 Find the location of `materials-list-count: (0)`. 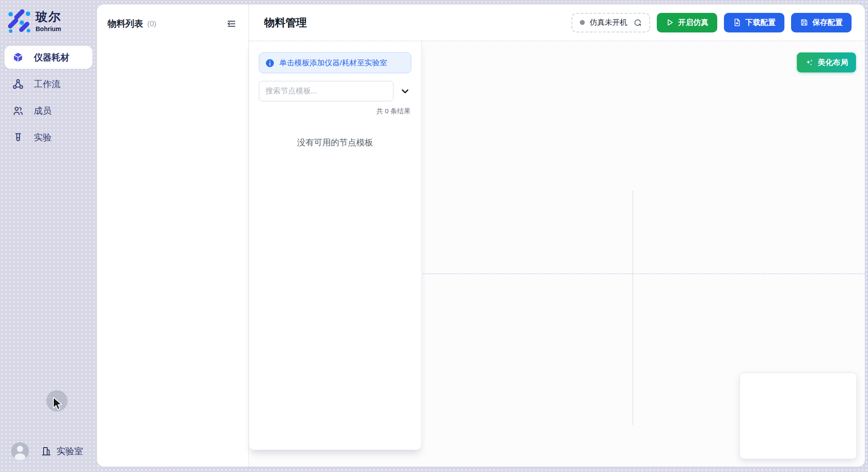

materials-list-count: (0) is located at coordinates (152, 24).